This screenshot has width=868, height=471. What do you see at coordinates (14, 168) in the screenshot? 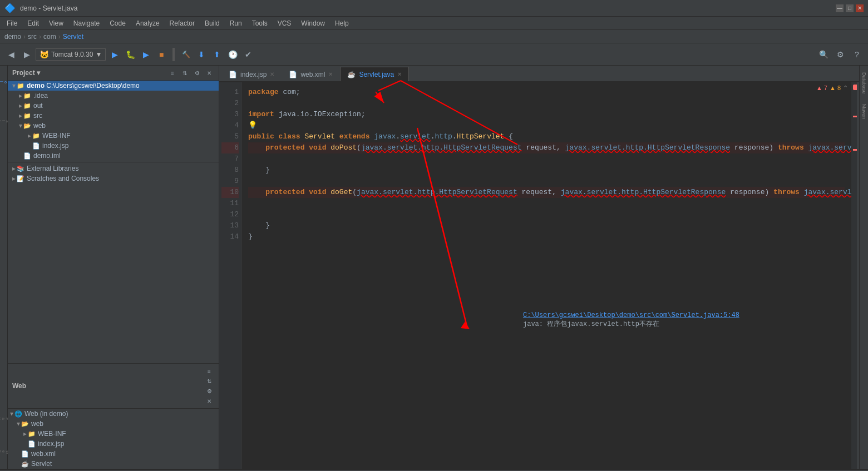
I see `chevron-right-icon5: ▸` at bounding box center [14, 168].